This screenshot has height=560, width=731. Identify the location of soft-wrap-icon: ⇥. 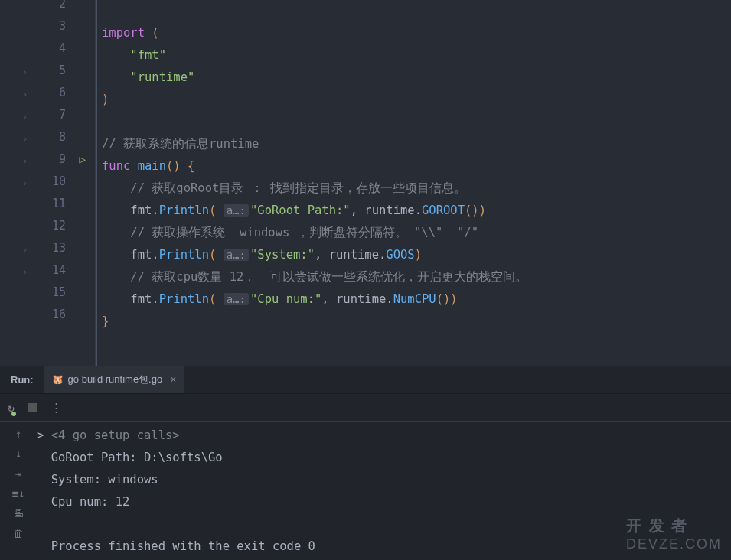
(18, 474).